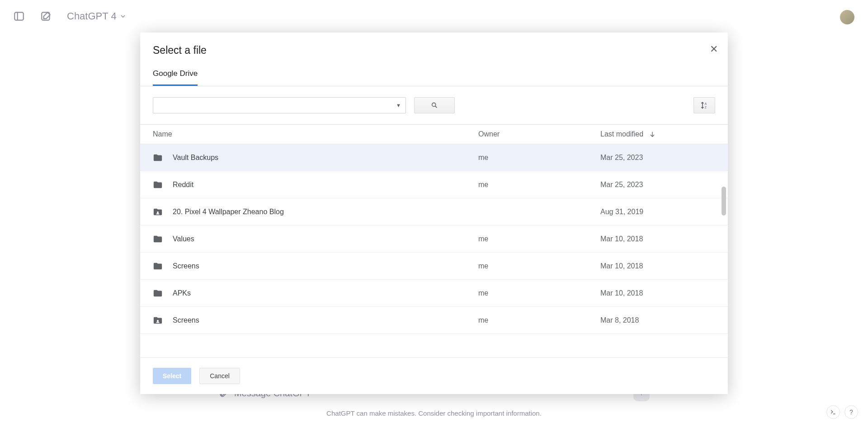 The width and height of the screenshot is (868, 427). Describe the element at coordinates (652, 134) in the screenshot. I see `arrow-down-icon` at that location.